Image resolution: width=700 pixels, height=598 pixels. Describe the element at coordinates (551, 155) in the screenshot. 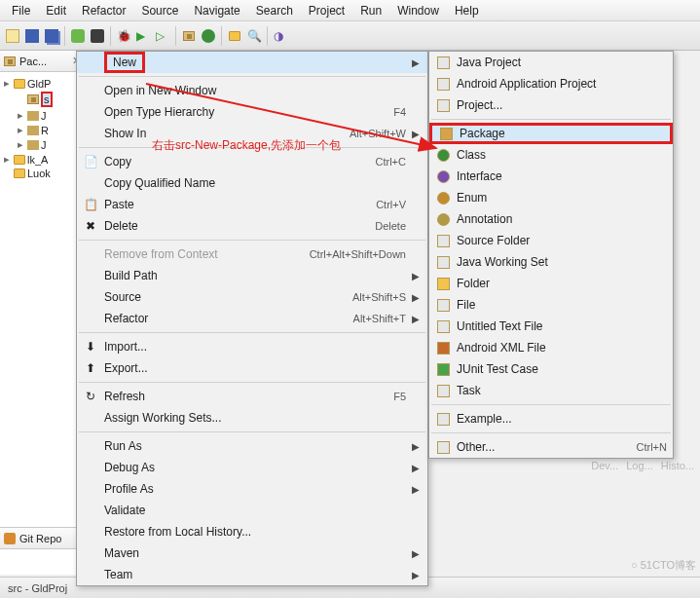

I see `submenu-item-class: Class` at that location.